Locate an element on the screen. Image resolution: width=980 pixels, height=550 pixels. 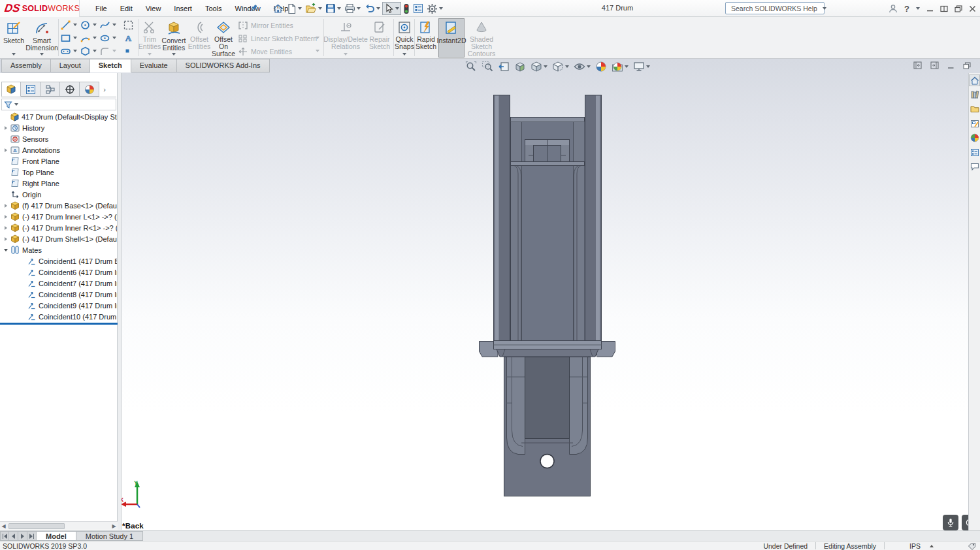
rapid-sketch-button: Rapid Sketch is located at coordinates (426, 38).